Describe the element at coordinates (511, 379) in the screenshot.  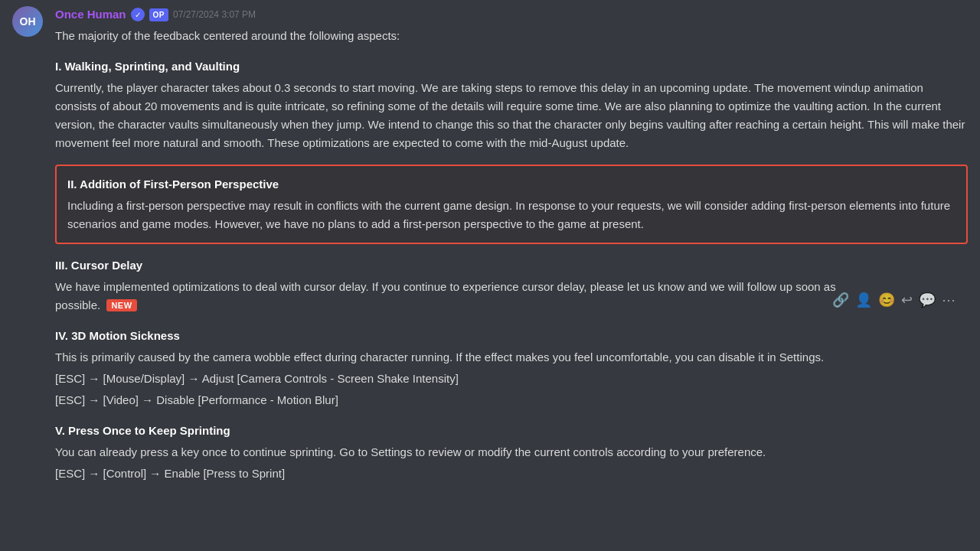
I see `section-4-body: This is primarily caused by the camera w…` at that location.